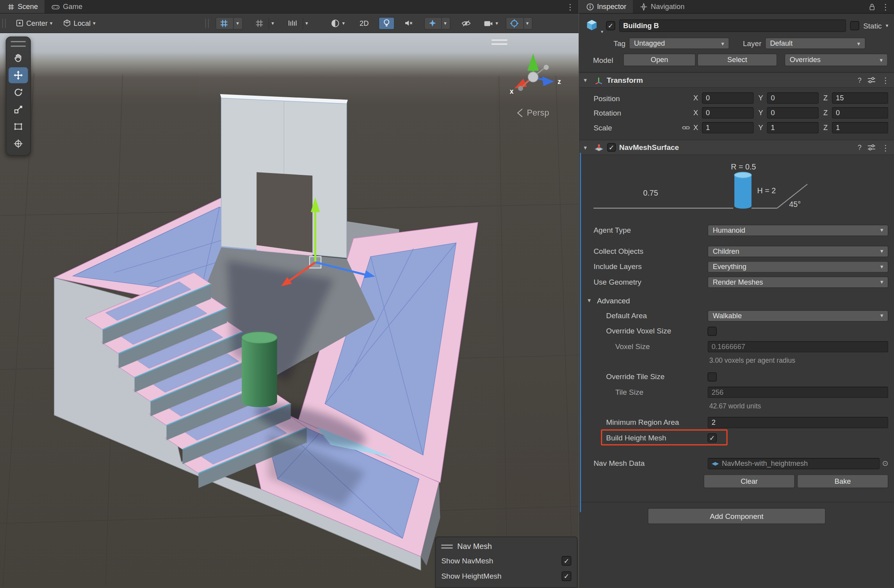  Describe the element at coordinates (728, 128) in the screenshot. I see `scale-x-field: 1` at that location.